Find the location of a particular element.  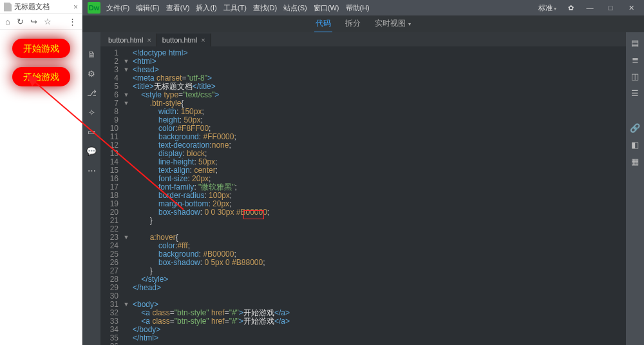

panel-icon: ▤ is located at coordinates (635, 43).